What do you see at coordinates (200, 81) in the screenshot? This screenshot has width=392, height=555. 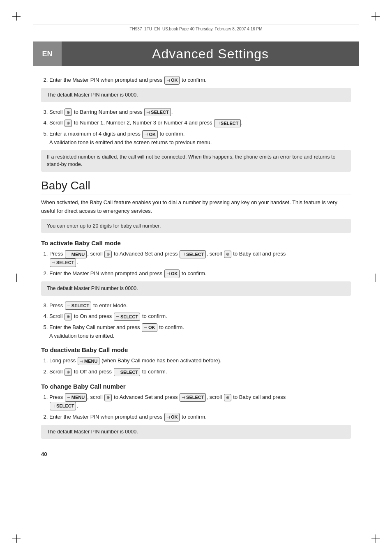 I see `barring-step-2: Enter the Master PIN when prompted and p…` at bounding box center [200, 81].